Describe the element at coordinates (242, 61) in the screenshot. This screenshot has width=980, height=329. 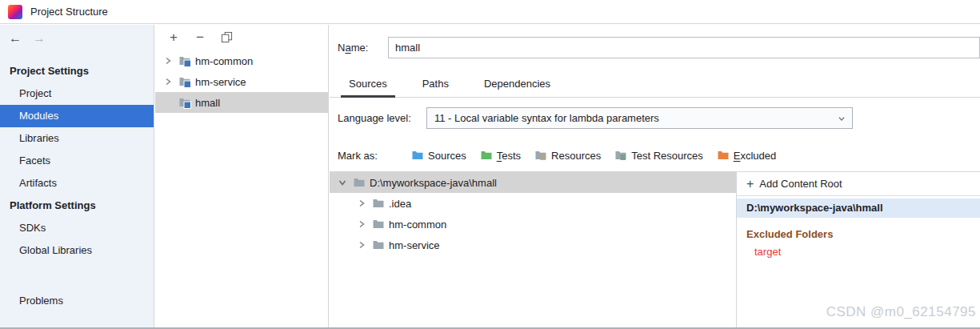
I see `module-item-hm-common: hm-common` at that location.